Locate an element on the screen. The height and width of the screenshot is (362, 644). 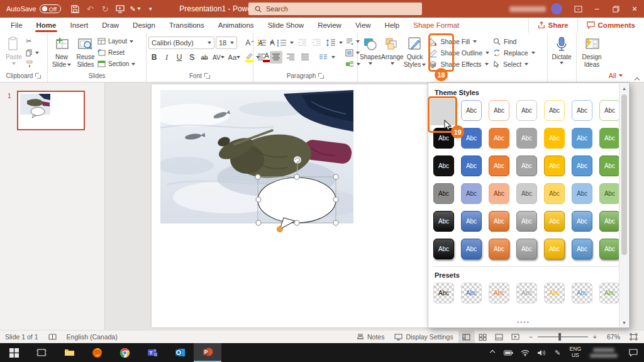
notes-button: Notes is located at coordinates (370, 337).